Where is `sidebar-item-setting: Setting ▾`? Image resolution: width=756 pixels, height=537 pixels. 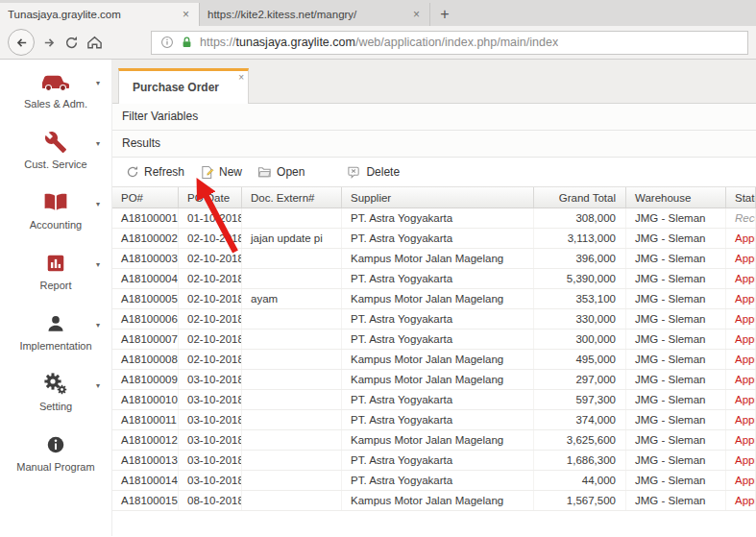
sidebar-item-setting: Setting ▾ is located at coordinates (56, 392).